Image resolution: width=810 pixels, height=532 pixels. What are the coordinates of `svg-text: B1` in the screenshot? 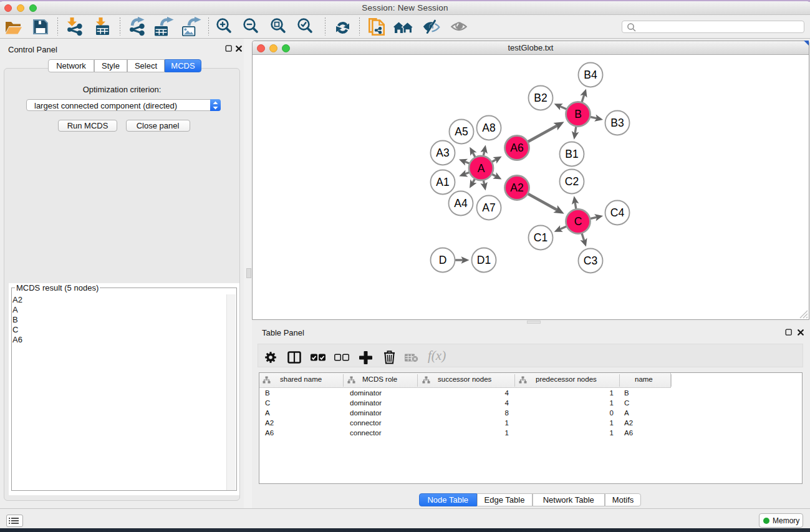 It's located at (571, 154).